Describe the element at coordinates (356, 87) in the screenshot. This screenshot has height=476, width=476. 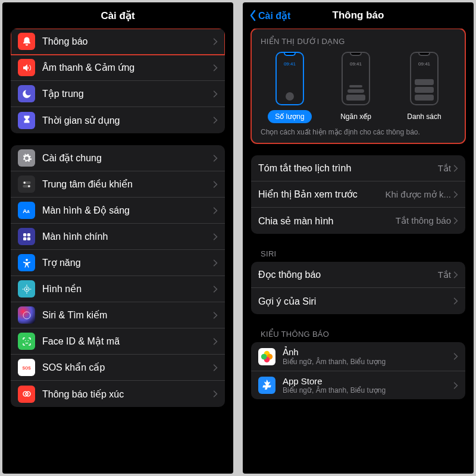
I see `display-option-stack: 09:41 Ngăn xếp` at that location.